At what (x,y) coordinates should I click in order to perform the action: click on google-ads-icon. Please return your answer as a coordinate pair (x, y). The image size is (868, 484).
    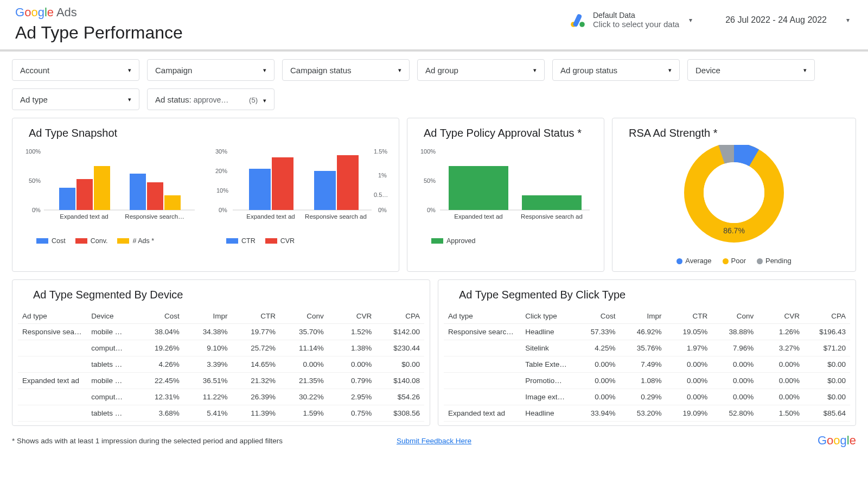
    Looking at the image, I should click on (578, 20).